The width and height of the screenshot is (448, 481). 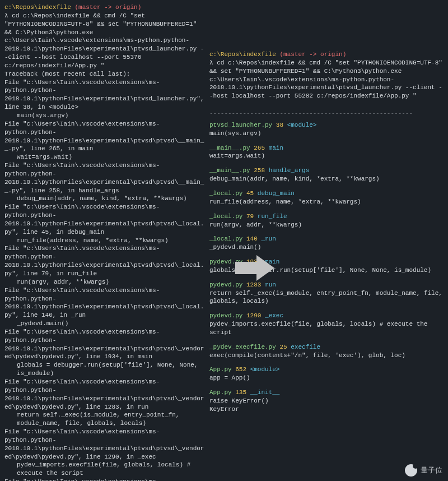 I want to click on frame-function: _exec, so click(x=274, y=316).